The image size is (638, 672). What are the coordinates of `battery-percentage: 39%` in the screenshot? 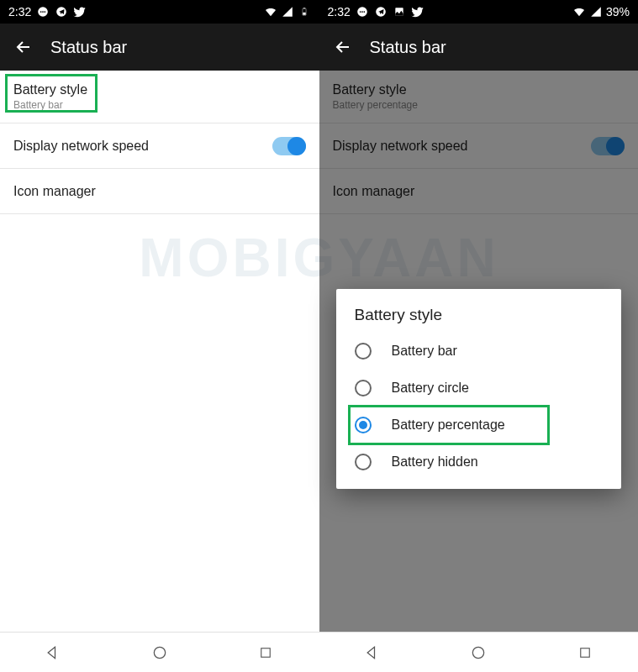 It's located at (618, 12).